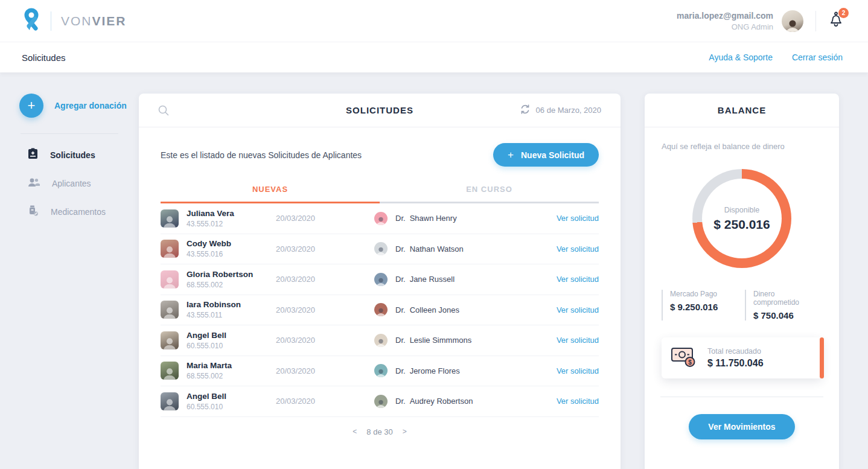  I want to click on doctor-name: Dr.Audrey Robertson, so click(434, 401).